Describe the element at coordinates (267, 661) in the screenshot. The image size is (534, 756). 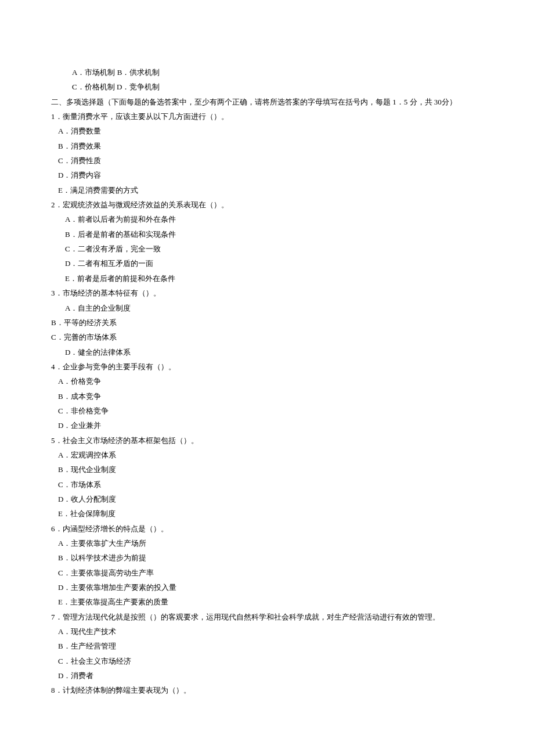
I see `question-option: C．社会主义市场经济` at that location.